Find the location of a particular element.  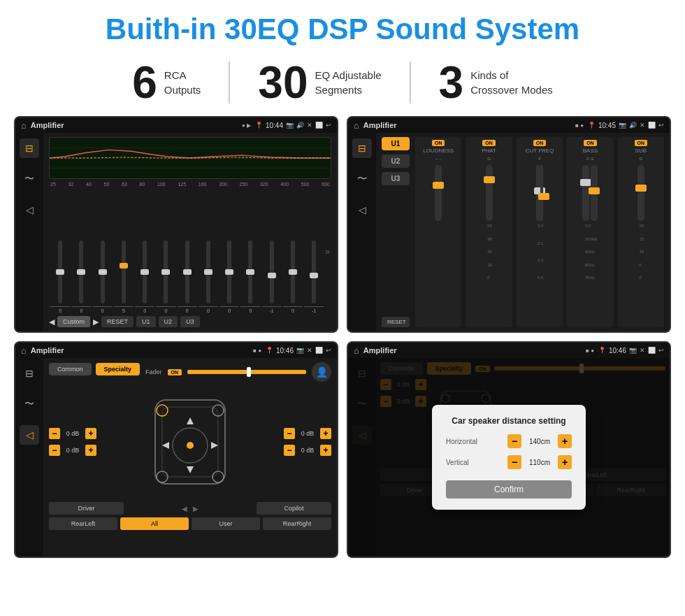

rearright-btn: RearRight is located at coordinates (297, 524).